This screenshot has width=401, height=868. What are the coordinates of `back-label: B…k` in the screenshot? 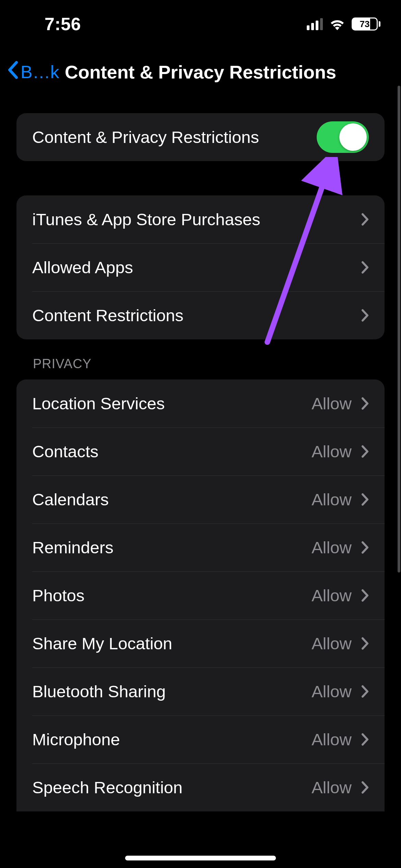 It's located at (40, 72).